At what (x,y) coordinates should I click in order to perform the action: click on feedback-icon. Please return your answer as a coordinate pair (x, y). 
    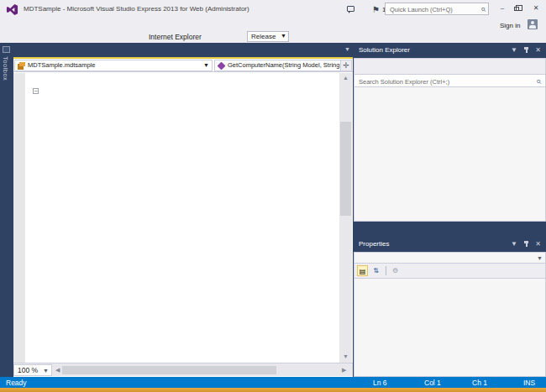
    Looking at the image, I should click on (351, 8).